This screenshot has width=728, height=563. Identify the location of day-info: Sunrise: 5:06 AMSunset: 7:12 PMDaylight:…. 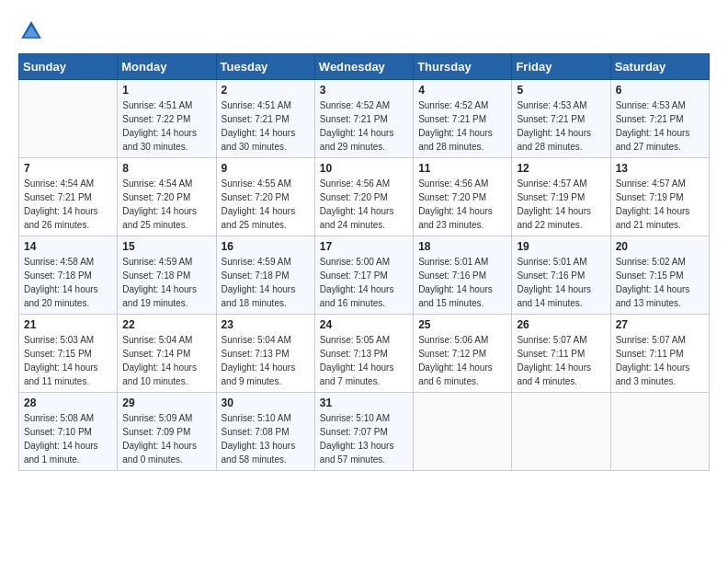
(462, 361).